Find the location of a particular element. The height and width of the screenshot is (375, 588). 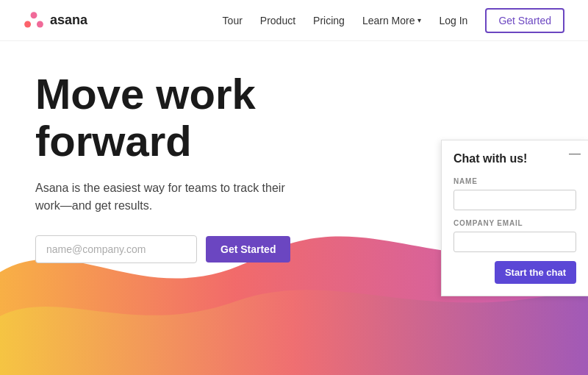

email-input is located at coordinates (116, 249).